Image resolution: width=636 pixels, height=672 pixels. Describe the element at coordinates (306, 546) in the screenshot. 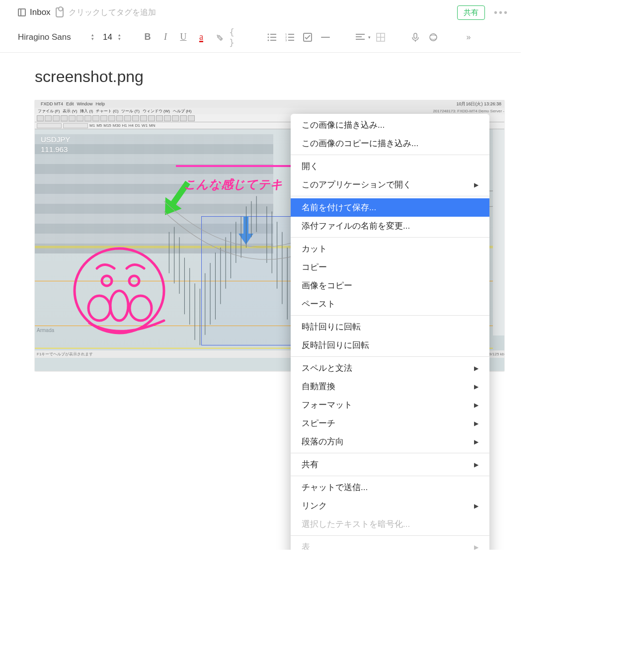

I see `menu-item-label: 表` at that location.